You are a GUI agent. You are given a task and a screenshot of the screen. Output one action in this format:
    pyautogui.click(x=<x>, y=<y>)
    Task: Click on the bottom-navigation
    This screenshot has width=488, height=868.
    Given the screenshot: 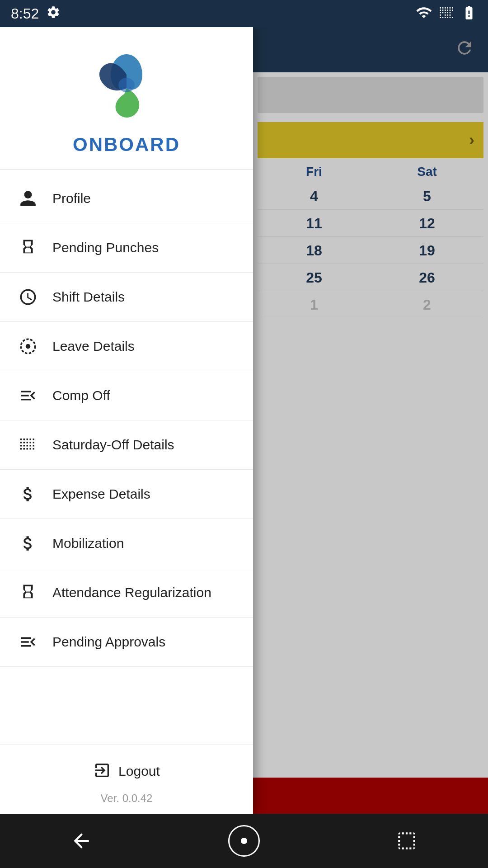 What is the action you would take?
    pyautogui.click(x=244, y=841)
    